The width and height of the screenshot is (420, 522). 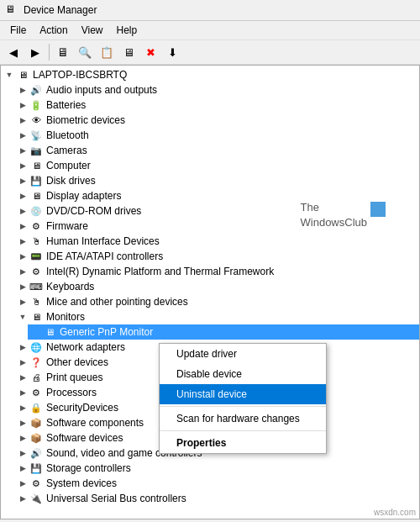 I want to click on ide-expand-icon: ▶, so click(x=23, y=256).